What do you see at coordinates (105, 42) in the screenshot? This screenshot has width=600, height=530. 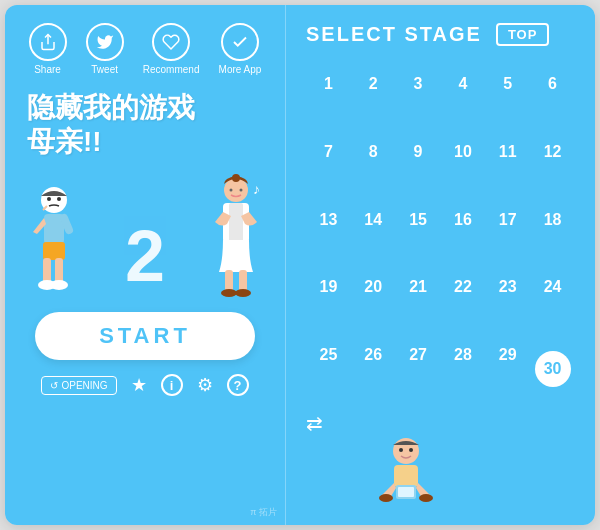 I see `tweet-icon` at bounding box center [105, 42].